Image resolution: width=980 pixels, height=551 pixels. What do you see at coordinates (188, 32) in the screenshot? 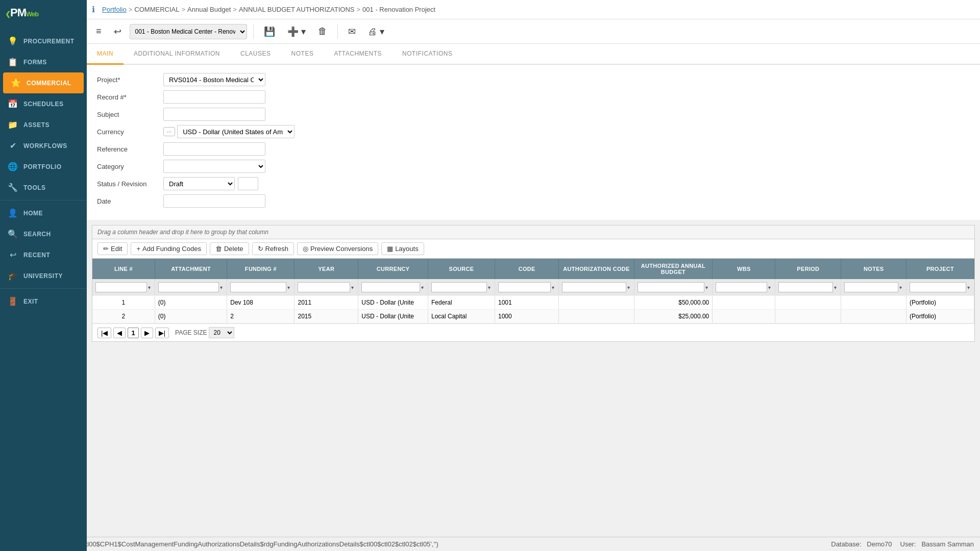
I see `record-selector: 001 - Boston Medical Center - Renov` at bounding box center [188, 32].